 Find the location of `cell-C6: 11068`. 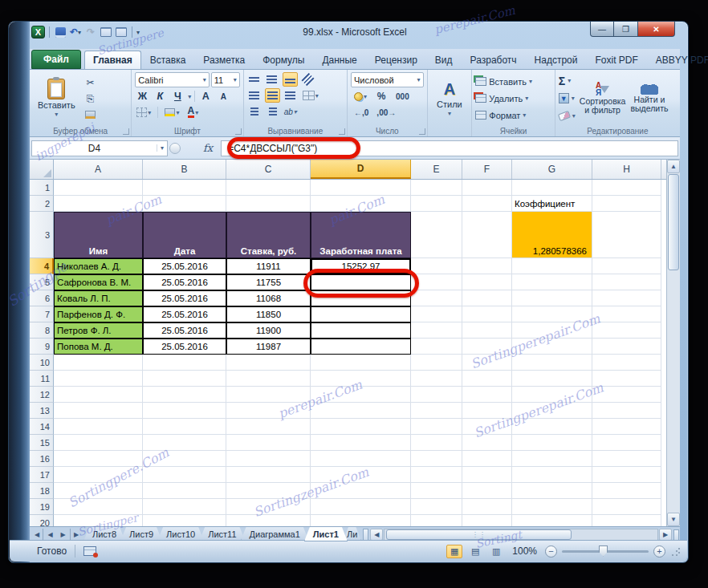

cell-C6: 11068 is located at coordinates (268, 298).